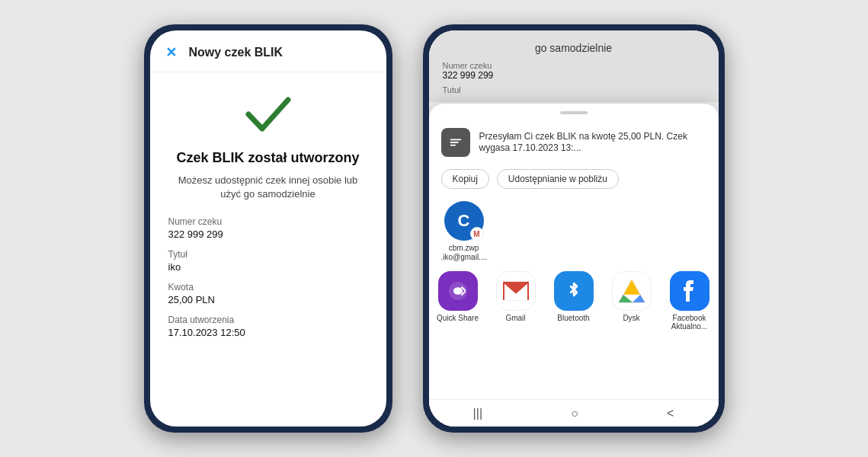 This screenshot has height=457, width=868. What do you see at coordinates (632, 291) in the screenshot?
I see `dysk-icon` at bounding box center [632, 291].